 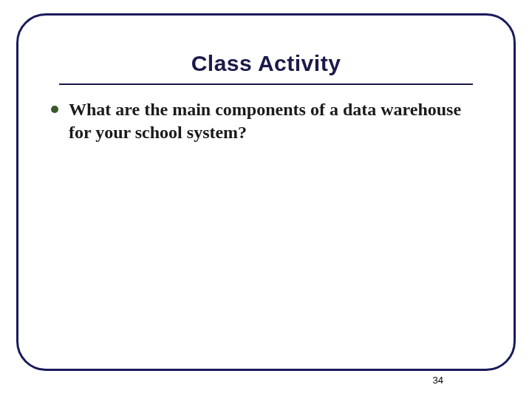 What do you see at coordinates (55, 109) in the screenshot?
I see `bullet-icon` at bounding box center [55, 109].